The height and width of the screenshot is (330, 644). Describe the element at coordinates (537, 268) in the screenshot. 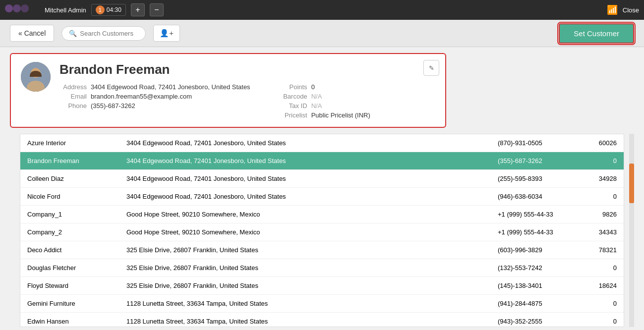

I see `customer-list-phone: (132)-553-7242` at that location.